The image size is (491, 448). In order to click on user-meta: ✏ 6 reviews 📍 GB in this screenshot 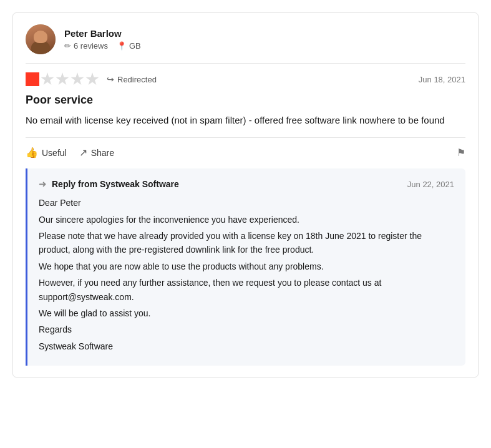, I will do `click(102, 46)`.